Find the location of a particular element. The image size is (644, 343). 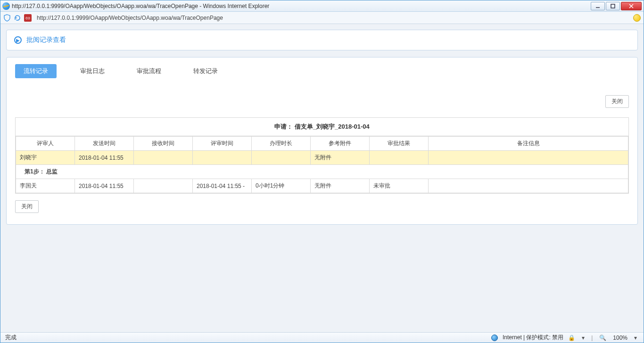

cell-review-time: 2018-01-04 11:55 - is located at coordinates (223, 186).